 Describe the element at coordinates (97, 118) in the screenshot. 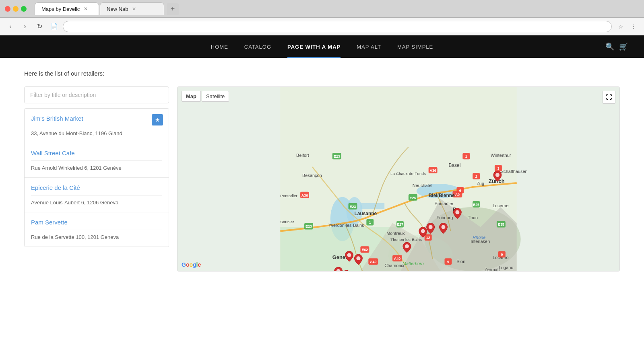

I see `store-name: Jim's British Market` at that location.